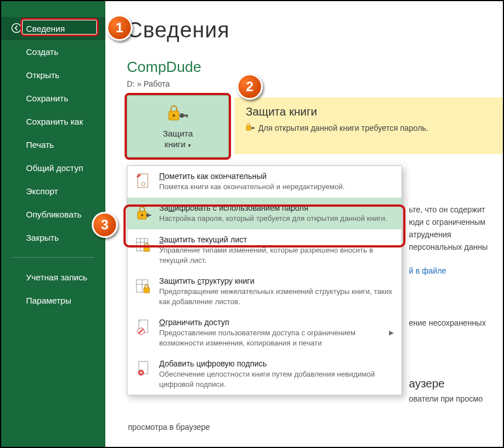 Image resolution: width=504 pixels, height=448 pixels. What do you see at coordinates (276, 379) in the screenshot?
I see `menu-desc: Обеспечение целостности книги путем доба…` at bounding box center [276, 379].